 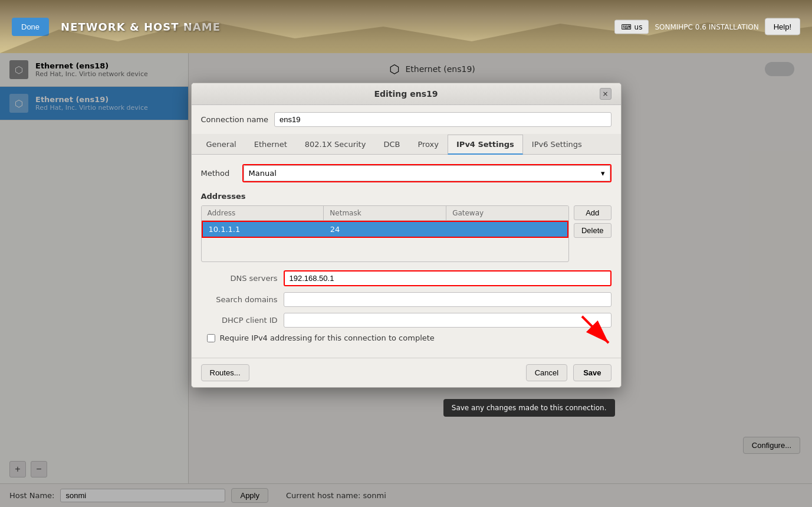 I want to click on col-header-address: Address, so click(x=263, y=213).